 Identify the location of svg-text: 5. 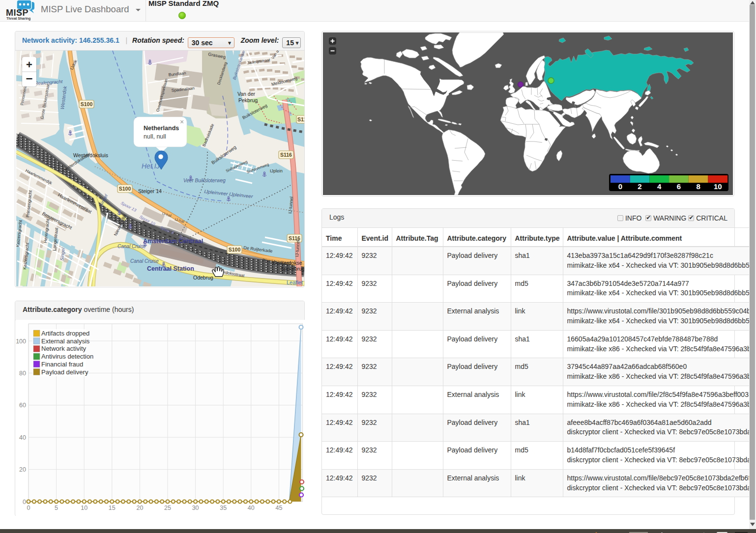
(56, 508).